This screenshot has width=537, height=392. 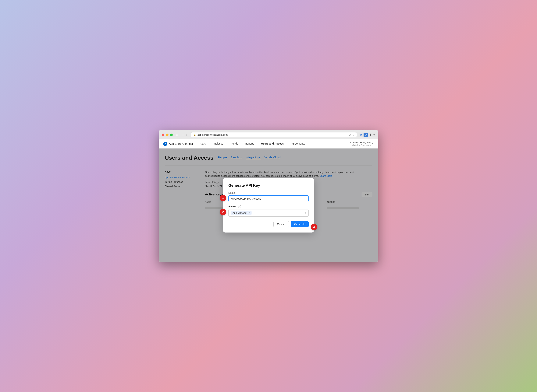 I want to click on cancel-button: Cancel, so click(x=281, y=224).